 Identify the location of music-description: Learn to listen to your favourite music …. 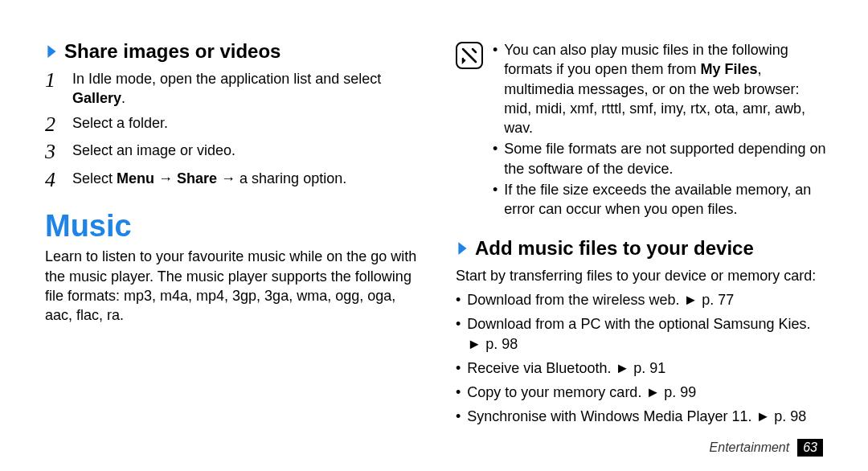
(231, 286).